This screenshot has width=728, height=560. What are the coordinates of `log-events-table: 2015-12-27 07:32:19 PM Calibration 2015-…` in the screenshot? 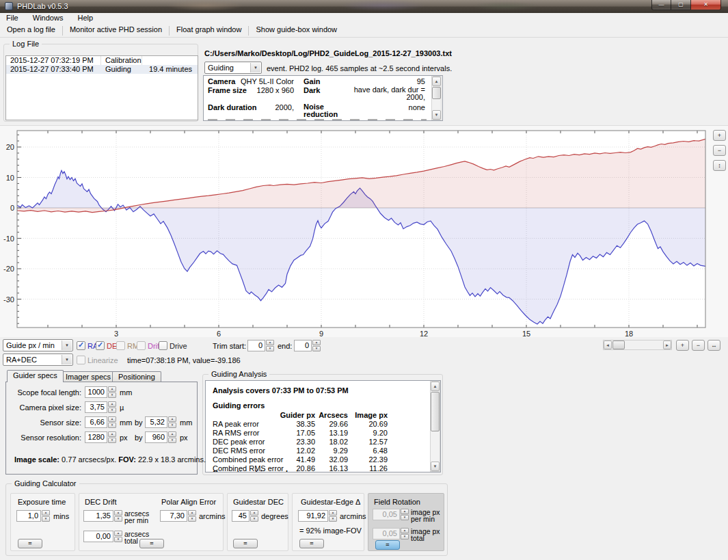 It's located at (102, 88).